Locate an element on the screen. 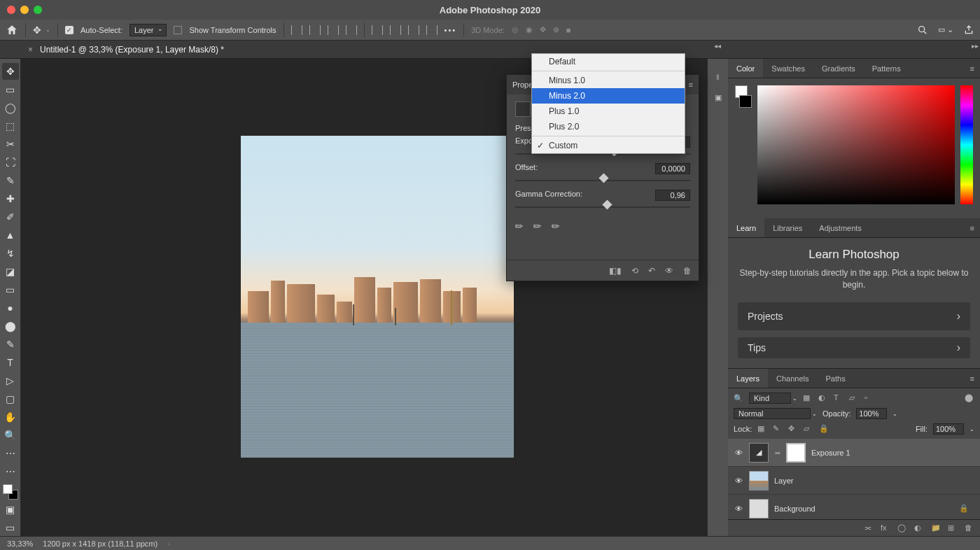 This screenshot has width=980, height=550. dropdown-item: Plus 1.0 is located at coordinates (608, 111).